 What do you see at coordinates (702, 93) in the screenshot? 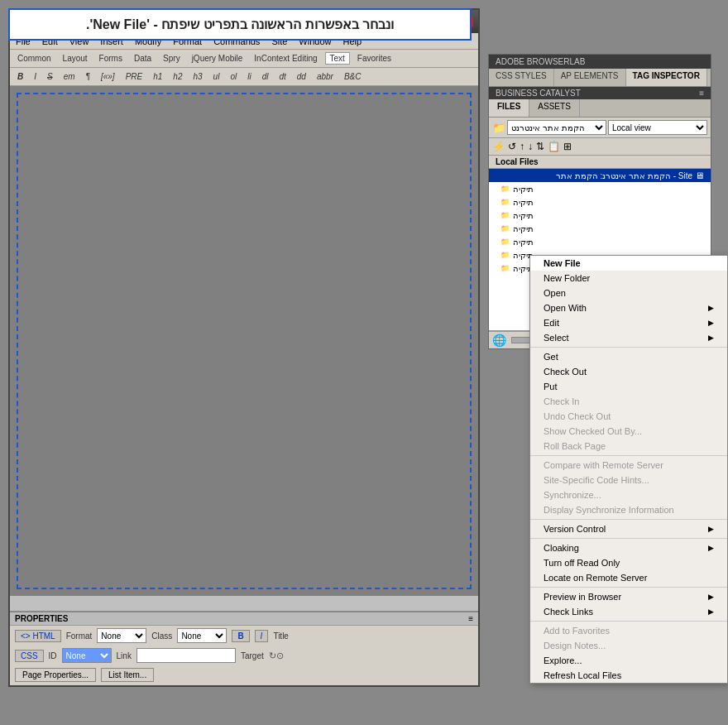
I see `bc-expand-icon: ≡` at bounding box center [702, 93].